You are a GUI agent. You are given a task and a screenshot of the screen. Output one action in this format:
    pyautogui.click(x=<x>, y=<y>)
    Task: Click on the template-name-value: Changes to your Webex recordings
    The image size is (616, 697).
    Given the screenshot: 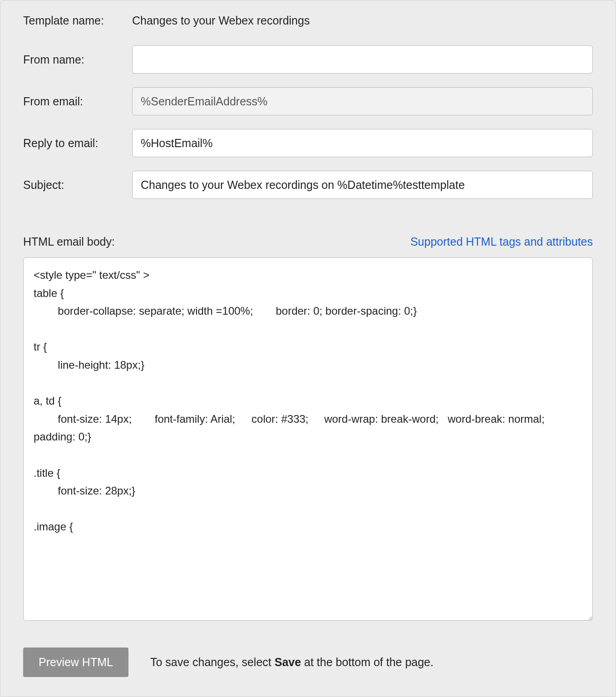 What is the action you would take?
    pyautogui.click(x=221, y=21)
    